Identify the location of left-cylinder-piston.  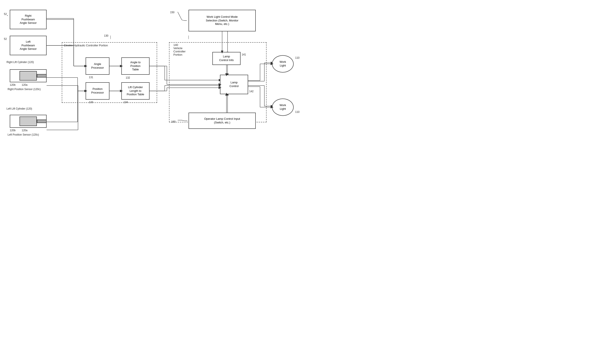
(28, 121).